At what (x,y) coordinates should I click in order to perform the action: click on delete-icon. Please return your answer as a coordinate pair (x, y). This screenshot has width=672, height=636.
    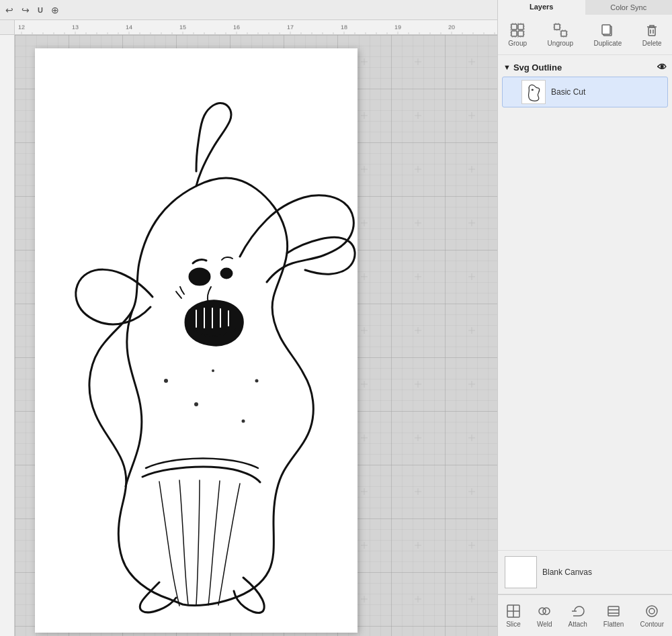
    Looking at the image, I should click on (652, 30).